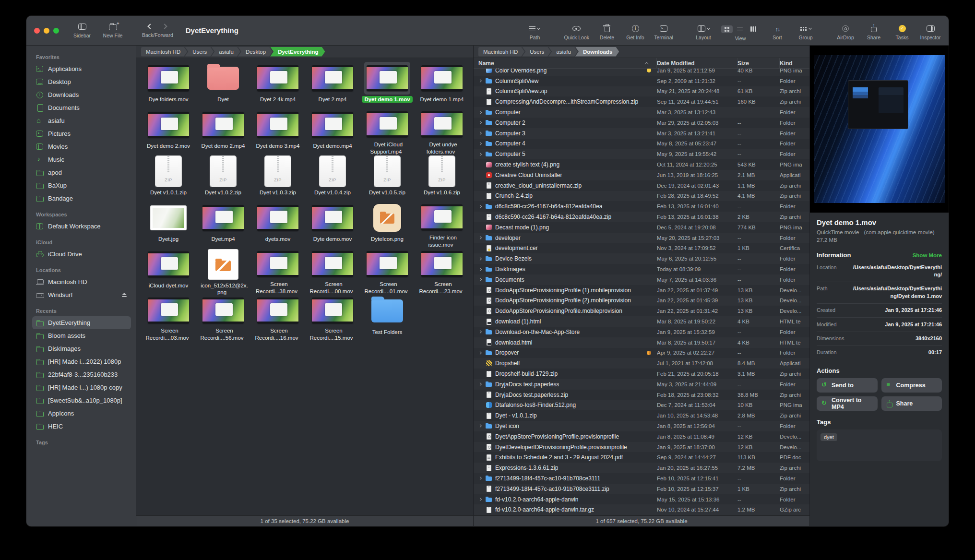 This screenshot has height=560, width=975. I want to click on grid-item: Dyet, so click(223, 85).